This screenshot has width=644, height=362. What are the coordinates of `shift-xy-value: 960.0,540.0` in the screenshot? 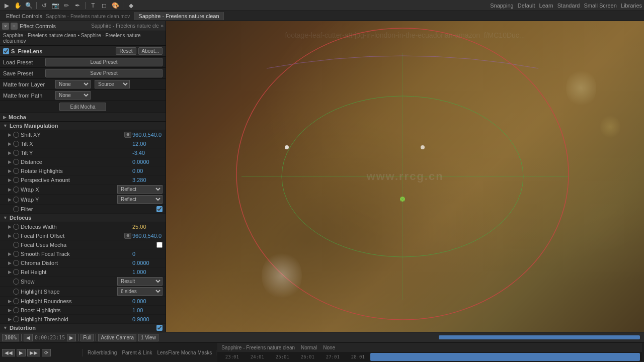 It's located at (147, 135).